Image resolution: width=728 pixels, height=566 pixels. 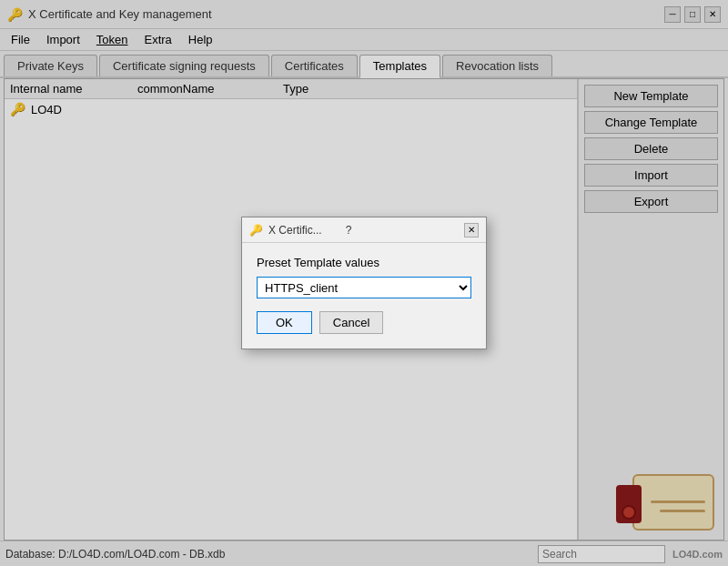 I want to click on preset-select: HTTPS_client HTTPS_server CA, so click(x=364, y=288).